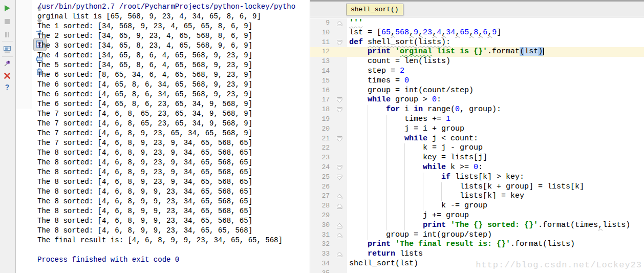  I want to click on console-line: Process finished with exit code 0, so click(174, 260).